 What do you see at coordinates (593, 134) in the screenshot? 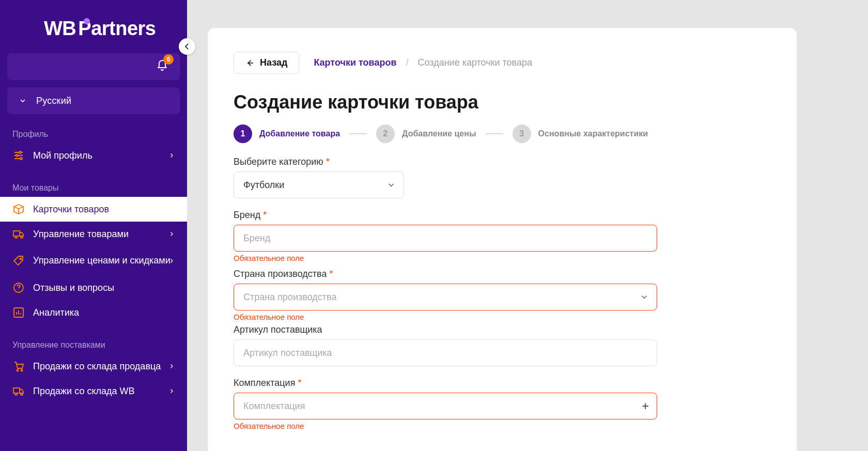
I see `step-3-label: Основные характеристики` at bounding box center [593, 134].